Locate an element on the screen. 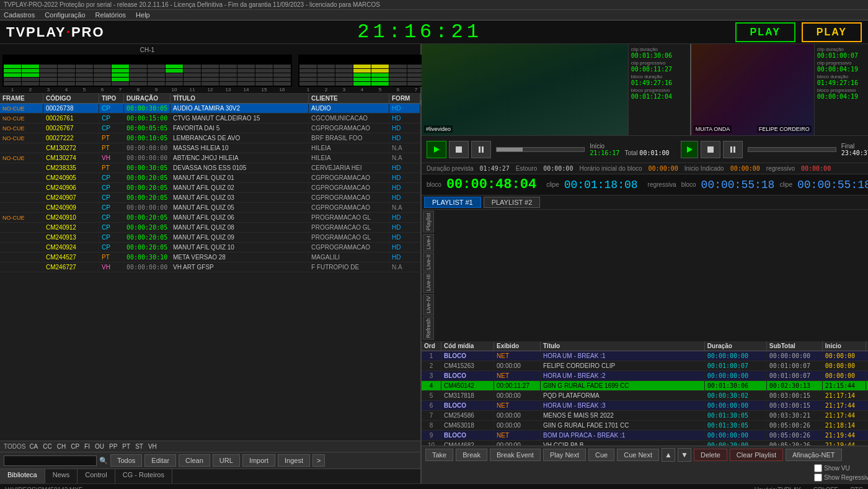 This screenshot has width=868, height=489. play-button-2: PLAY is located at coordinates (832, 32).